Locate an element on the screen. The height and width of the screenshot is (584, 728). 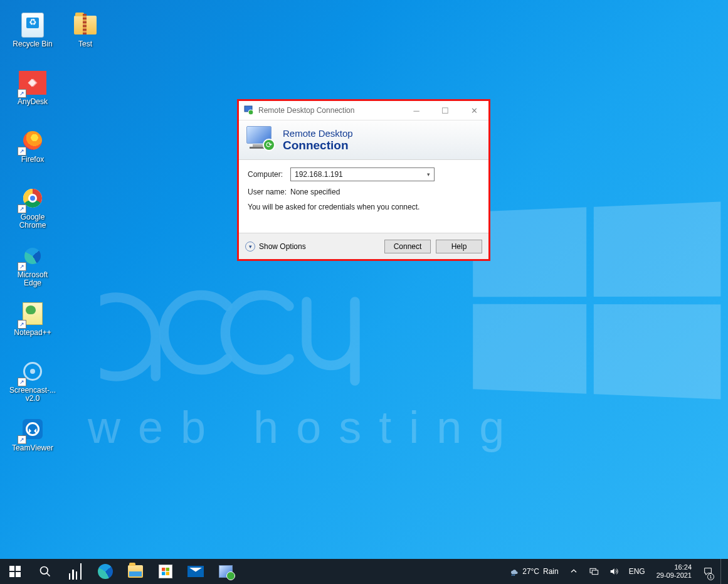
tray-volume-icon is located at coordinates (614, 571).